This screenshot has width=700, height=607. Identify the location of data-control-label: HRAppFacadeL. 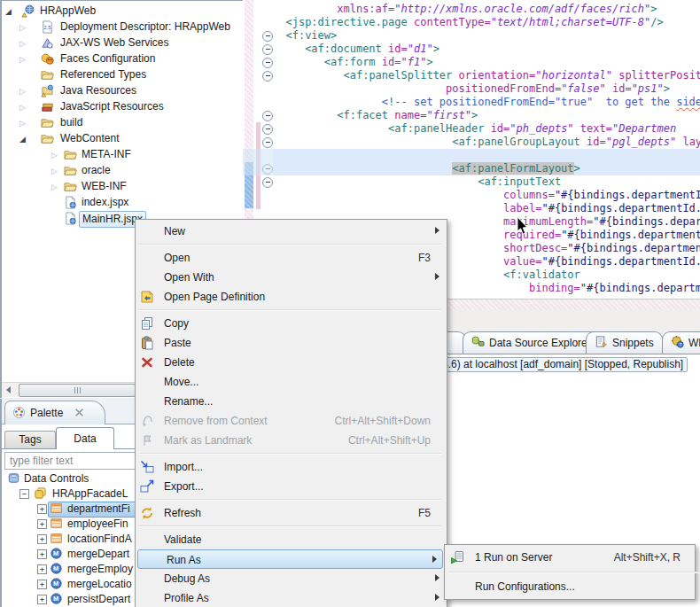
(90, 494).